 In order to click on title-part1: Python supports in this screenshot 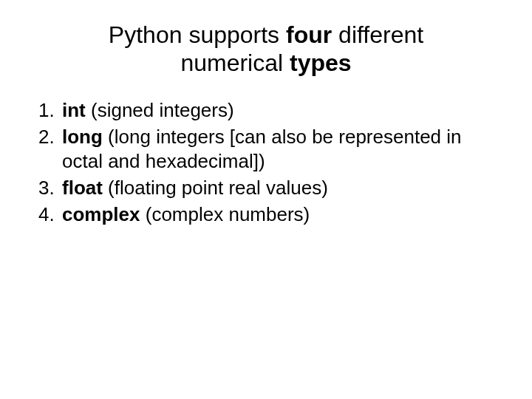, I will do `click(197, 35)`.